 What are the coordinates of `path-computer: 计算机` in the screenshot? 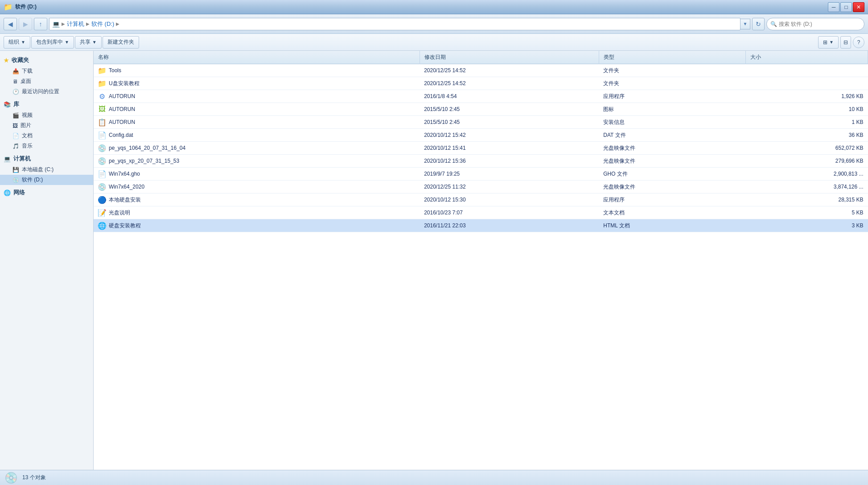 It's located at (76, 24).